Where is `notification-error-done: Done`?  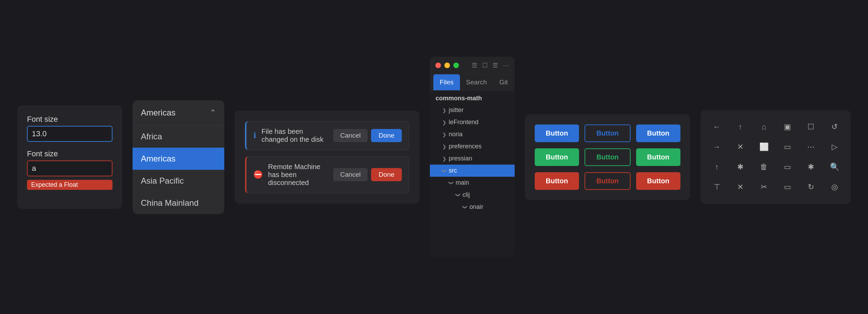
notification-error-done: Done is located at coordinates (386, 175).